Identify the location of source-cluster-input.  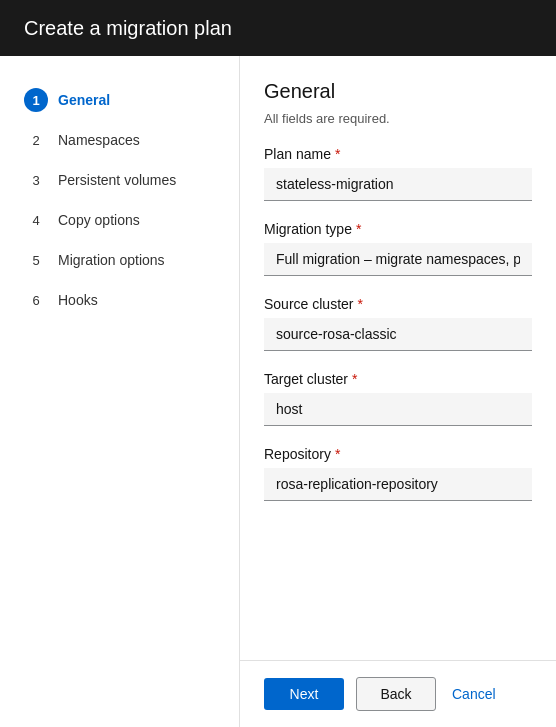
(398, 334).